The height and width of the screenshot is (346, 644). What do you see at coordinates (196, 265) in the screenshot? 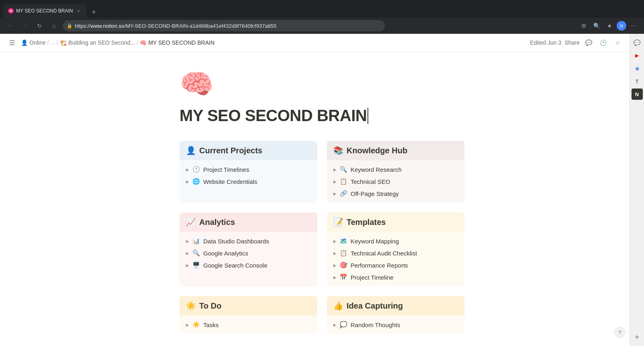
I see `search-console-icon: 🖥️` at bounding box center [196, 265].